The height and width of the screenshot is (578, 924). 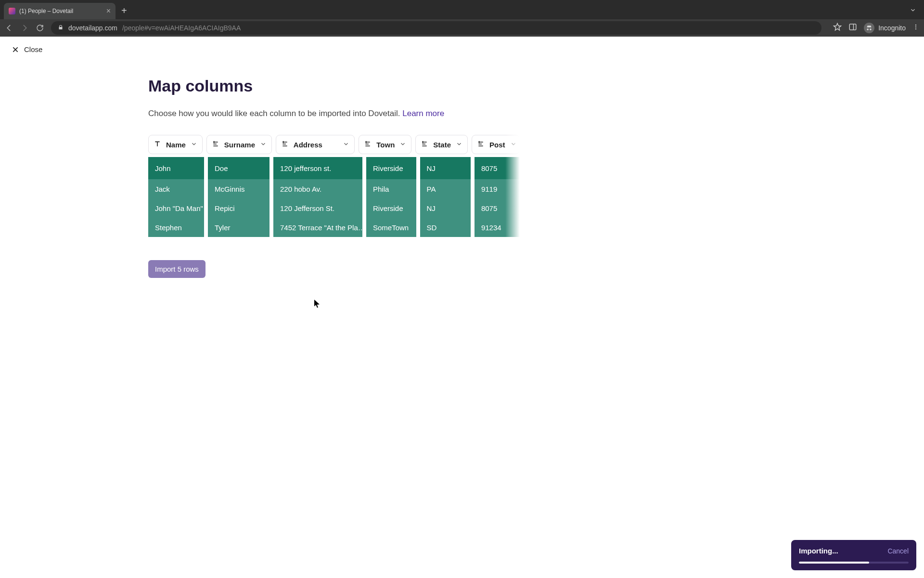 I want to click on table-cell: John "Da Man", so click(x=176, y=208).